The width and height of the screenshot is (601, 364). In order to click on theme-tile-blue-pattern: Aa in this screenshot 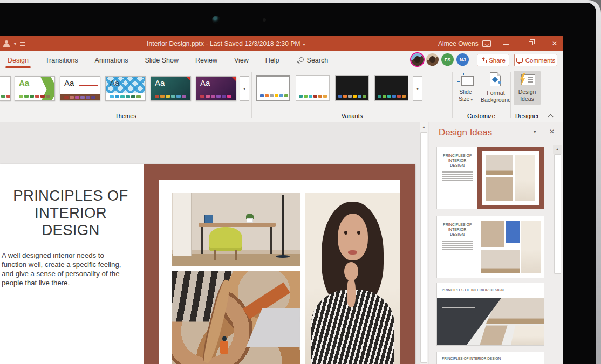, I will do `click(125, 88)`.